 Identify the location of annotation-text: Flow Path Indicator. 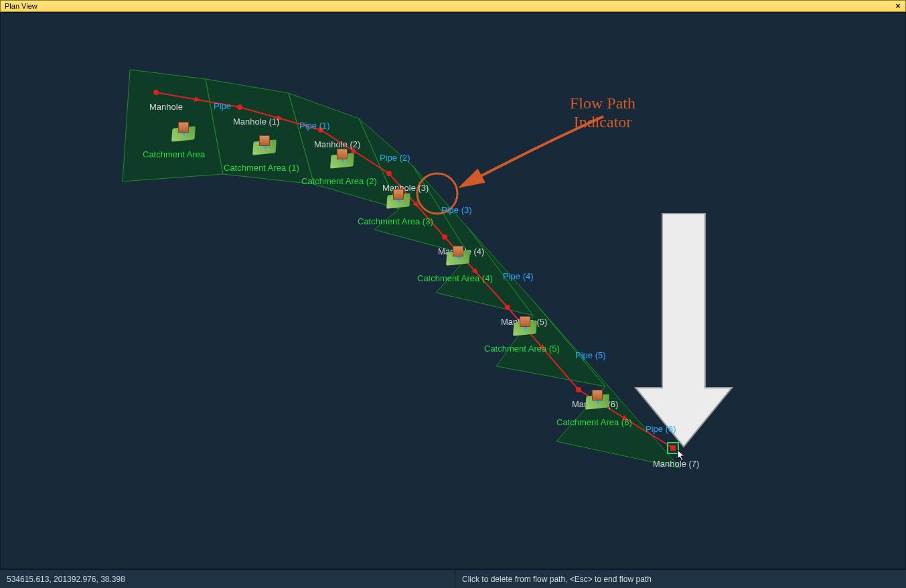
(603, 113).